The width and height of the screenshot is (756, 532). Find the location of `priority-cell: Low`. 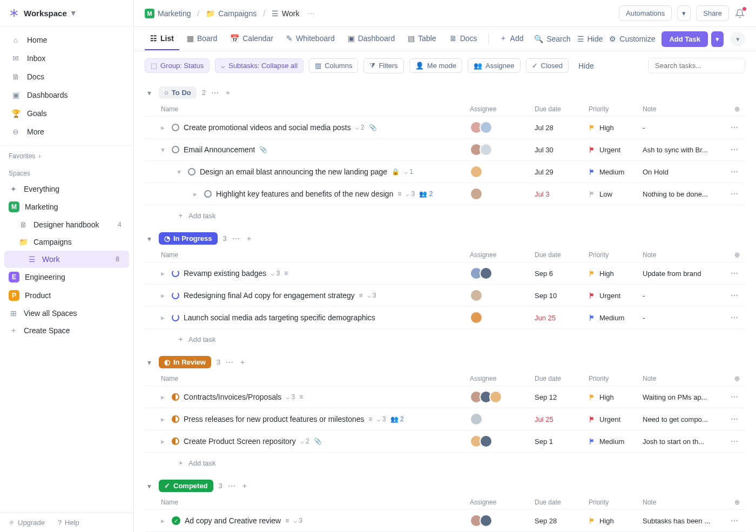

priority-cell: Low is located at coordinates (616, 194).